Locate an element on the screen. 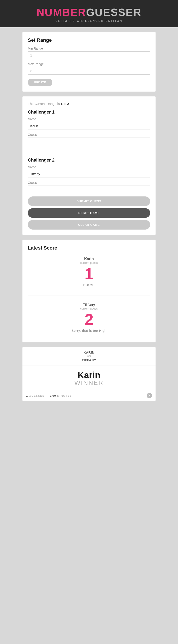  subtitle-text: ULTIMATE CHALLENGER EDITION is located at coordinates (89, 21).